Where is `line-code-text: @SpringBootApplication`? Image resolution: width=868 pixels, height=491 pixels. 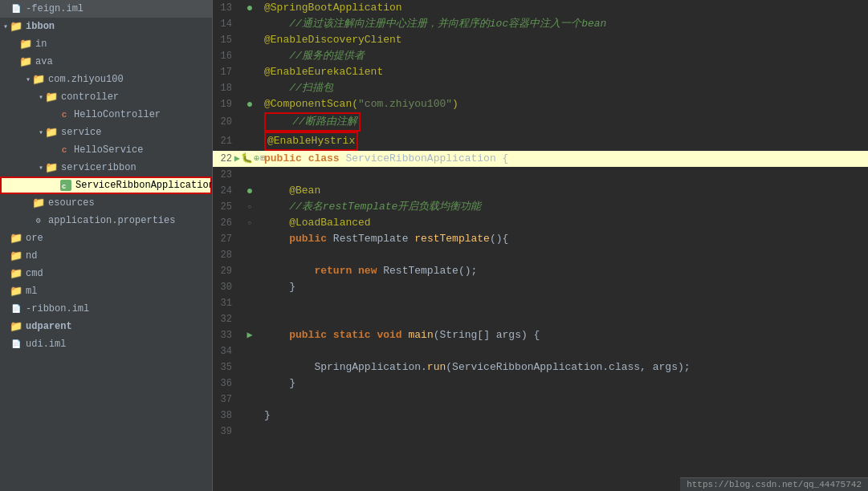 line-code-text: @SpringBootApplication is located at coordinates (564, 8).